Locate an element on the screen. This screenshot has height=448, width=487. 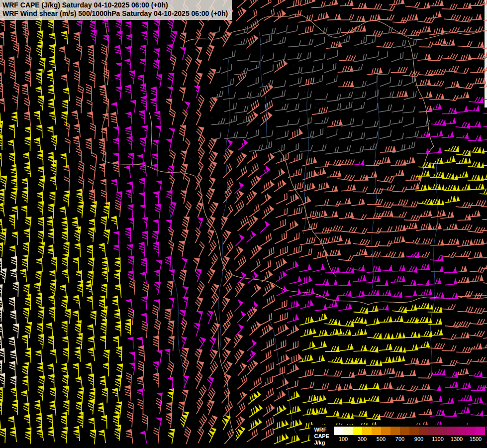
title-line-cape: WRF CAPE (J/kg) Saturday 04-10-2025 06:0… is located at coordinates (115, 5).